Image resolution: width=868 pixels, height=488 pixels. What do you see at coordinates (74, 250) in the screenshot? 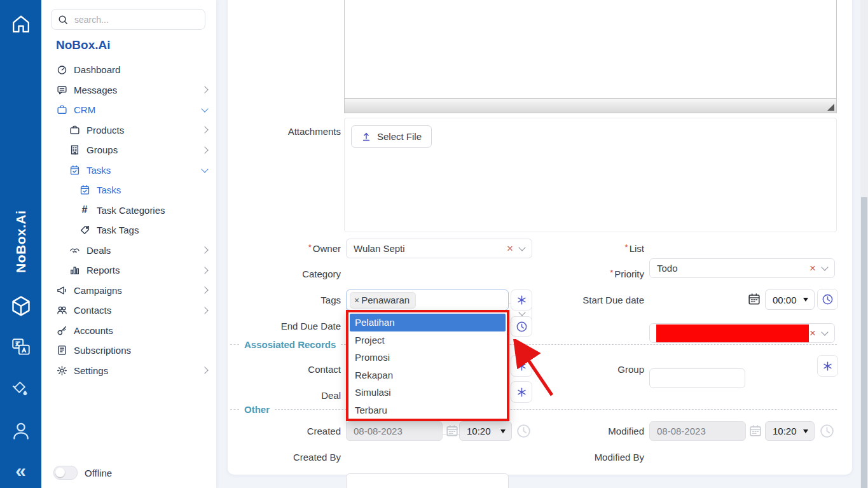
I see `handshake-icon` at bounding box center [74, 250].